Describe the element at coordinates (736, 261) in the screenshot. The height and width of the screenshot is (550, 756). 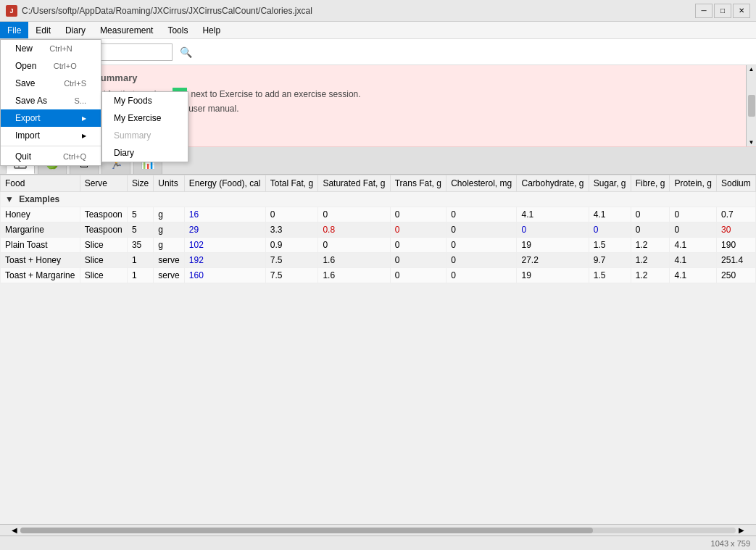
I see `table-cell: 251.4` at that location.